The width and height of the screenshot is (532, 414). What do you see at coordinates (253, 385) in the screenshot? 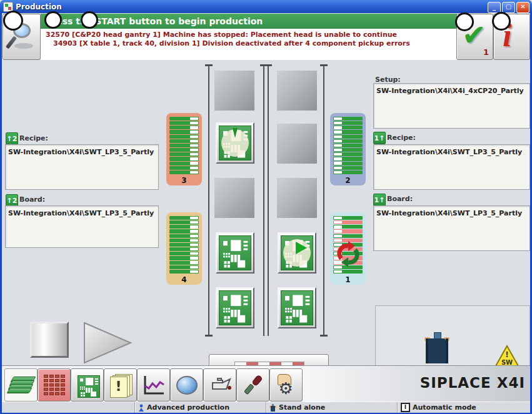
I see `screwdriver-icon` at bounding box center [253, 385].